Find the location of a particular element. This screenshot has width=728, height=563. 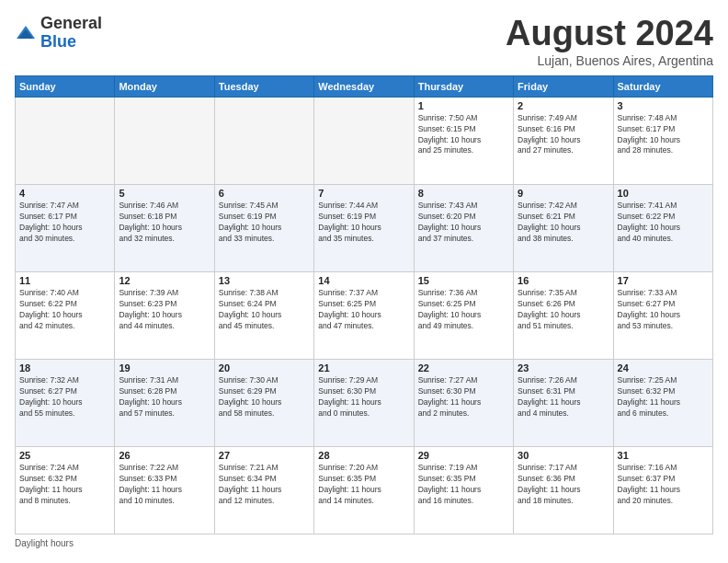

day-number: 9 is located at coordinates (563, 193).